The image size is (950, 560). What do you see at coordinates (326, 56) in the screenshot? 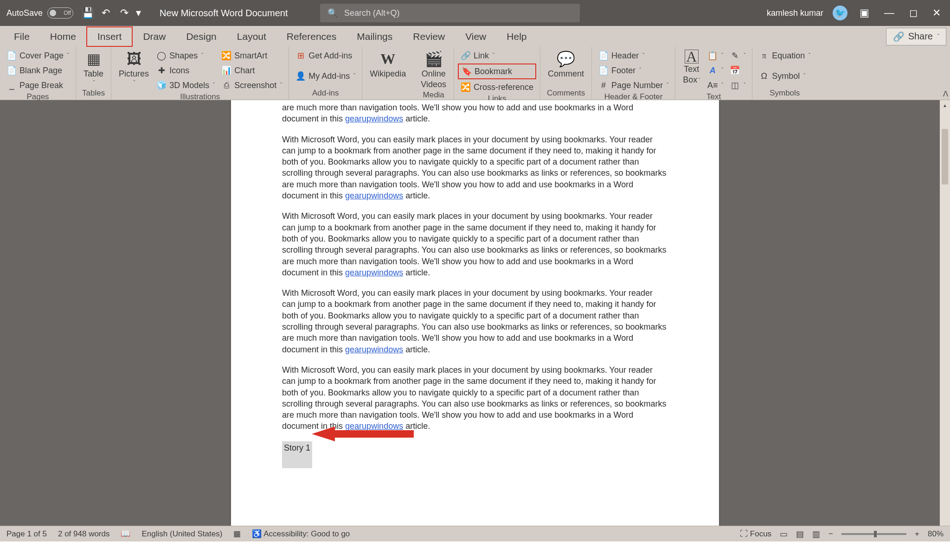
I see `get-addins-button: ⊞Get Add-ins` at bounding box center [326, 56].